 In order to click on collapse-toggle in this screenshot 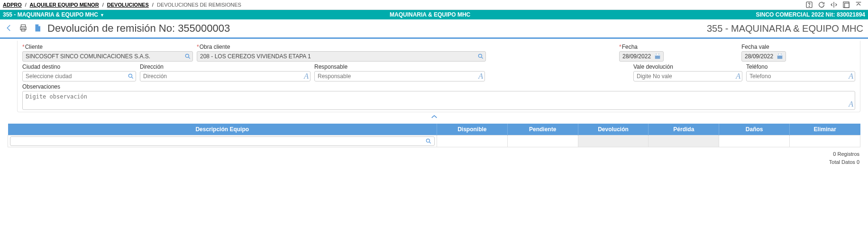, I will do `click(434, 117)`.